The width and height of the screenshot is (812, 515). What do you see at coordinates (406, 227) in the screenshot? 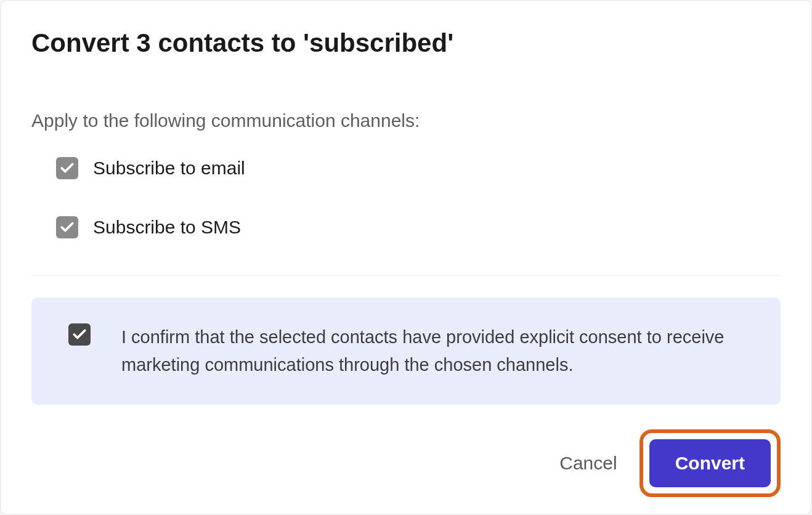
I see `channel-sms-row: Subscribe to SMS` at bounding box center [406, 227].